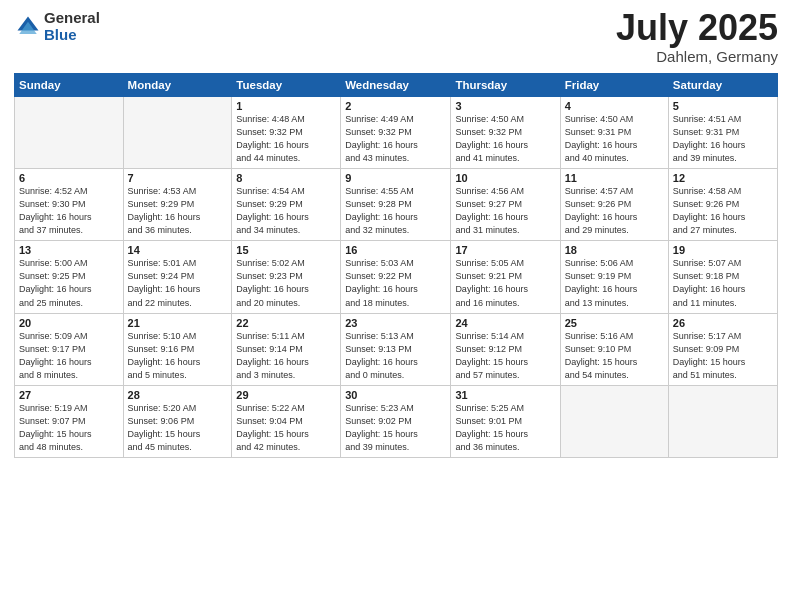 Image resolution: width=792 pixels, height=612 pixels. What do you see at coordinates (614, 277) in the screenshot?
I see `calendar-cell: 18Sunrise: 5:06 AMSunset: 9:19 PMDayligh…` at bounding box center [614, 277].